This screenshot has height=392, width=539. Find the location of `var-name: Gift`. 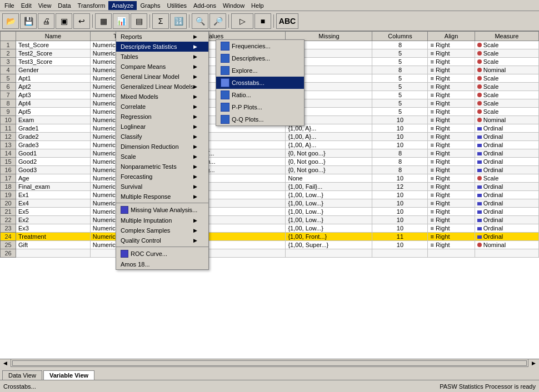

var-name: Gift is located at coordinates (53, 245).